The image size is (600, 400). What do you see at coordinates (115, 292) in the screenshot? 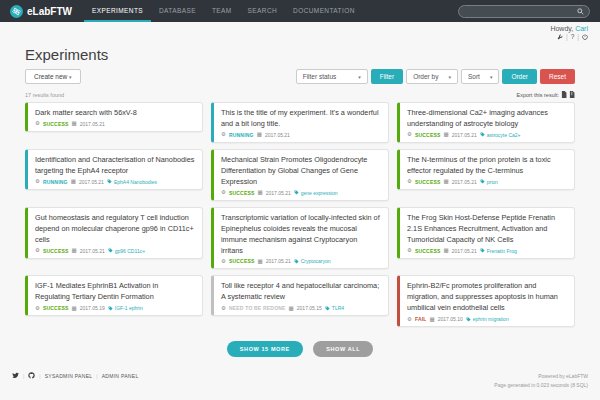
I see `experiment-title: IGF-1 Mediates EphrinB1 Activation in Re…` at bounding box center [115, 292].